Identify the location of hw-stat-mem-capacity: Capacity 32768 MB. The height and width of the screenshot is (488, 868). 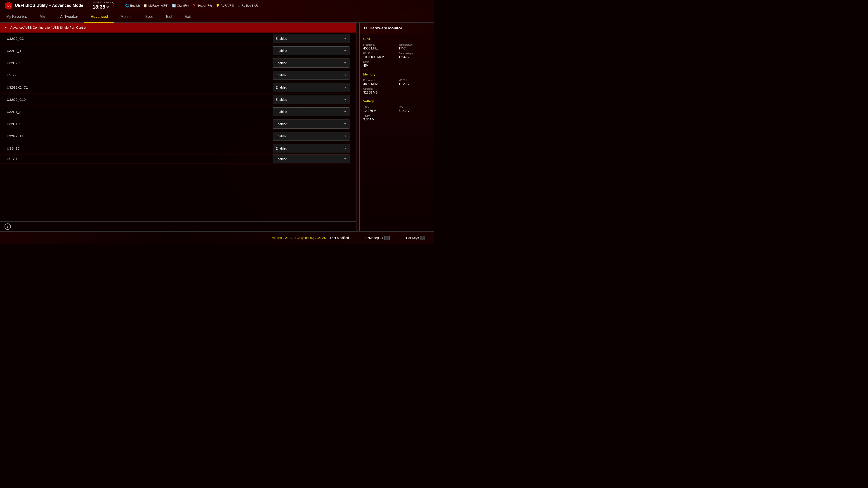
(397, 91).